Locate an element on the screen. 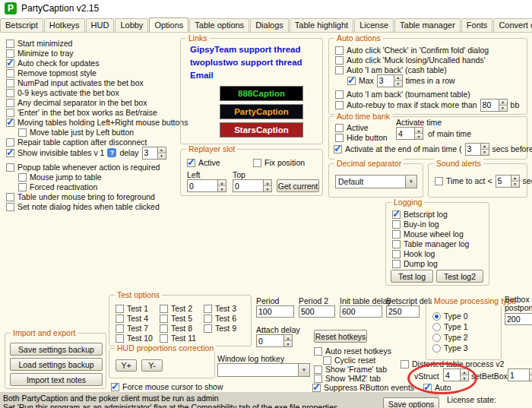 This screenshot has width=532, height=408. get-current-button: Get current is located at coordinates (298, 185).